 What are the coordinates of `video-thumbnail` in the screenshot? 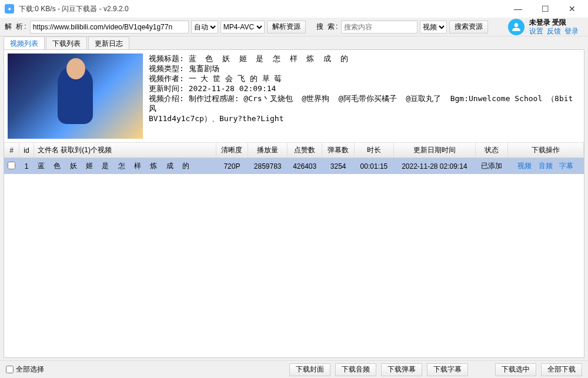 It's located at (75, 96).